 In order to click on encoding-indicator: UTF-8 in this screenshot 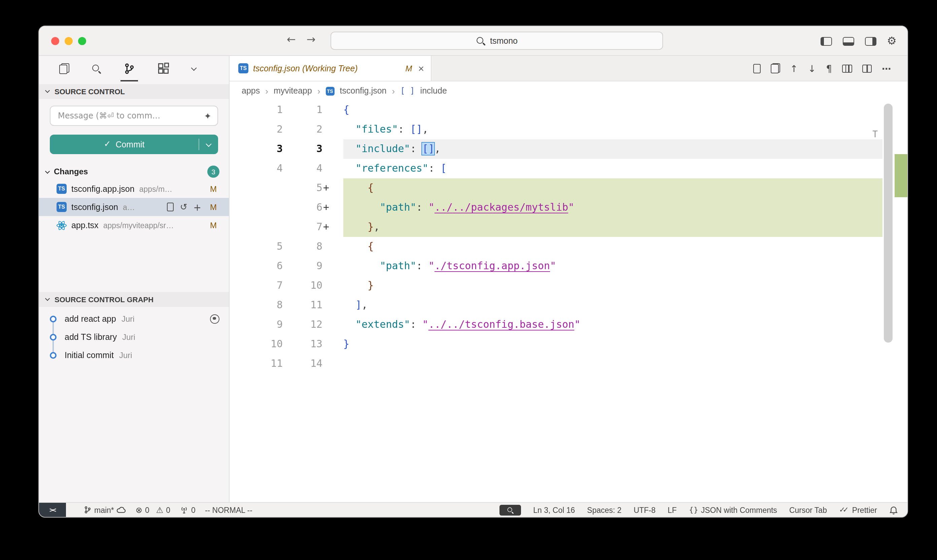, I will do `click(645, 510)`.